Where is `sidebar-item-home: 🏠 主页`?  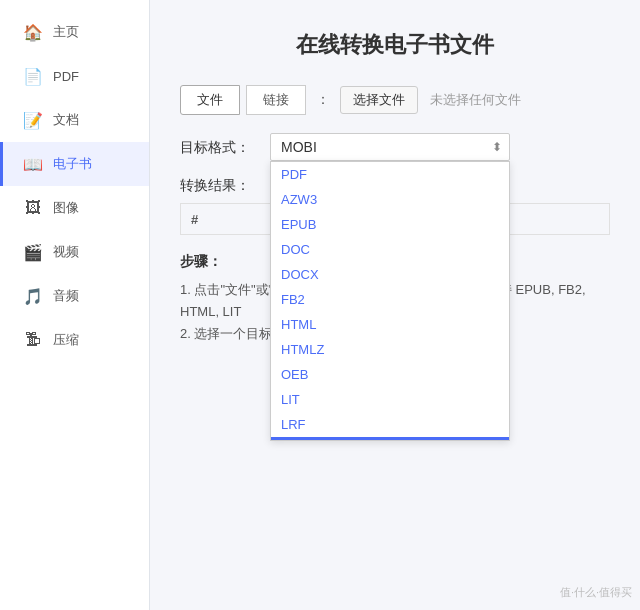 sidebar-item-home: 🏠 主页 is located at coordinates (74, 32).